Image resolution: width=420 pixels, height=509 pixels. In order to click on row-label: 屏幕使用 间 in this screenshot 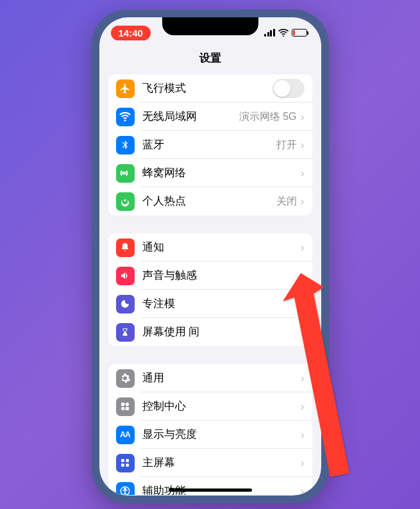, I will do `click(222, 332)`.